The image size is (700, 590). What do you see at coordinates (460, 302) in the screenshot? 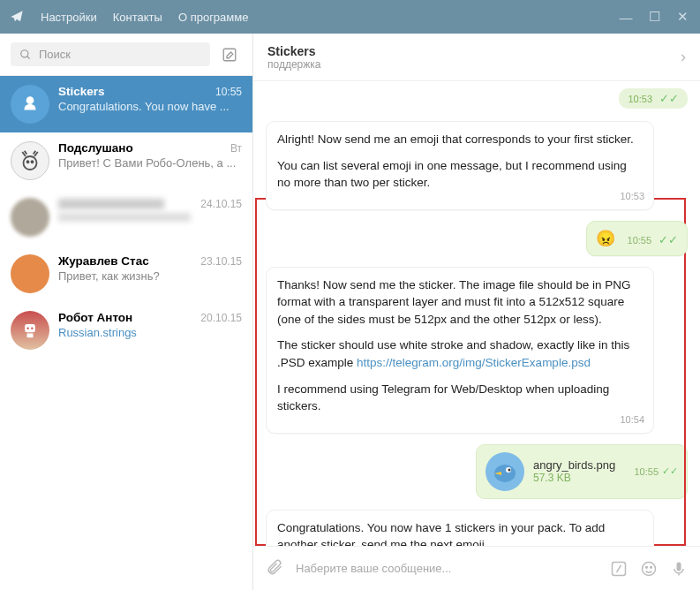
I see `message-text: Thanks! Now send me the sticker. The ima…` at bounding box center [460, 302].